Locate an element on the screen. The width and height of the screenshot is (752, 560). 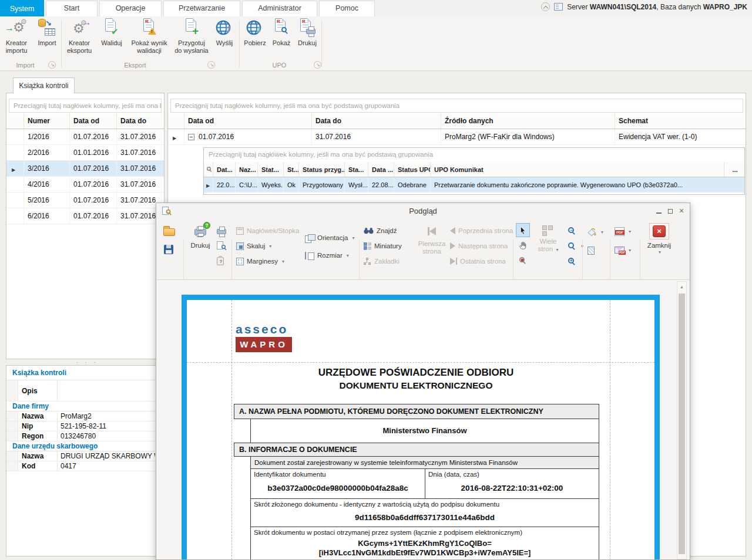
tab-pomoc: Pomoc is located at coordinates (347, 8).